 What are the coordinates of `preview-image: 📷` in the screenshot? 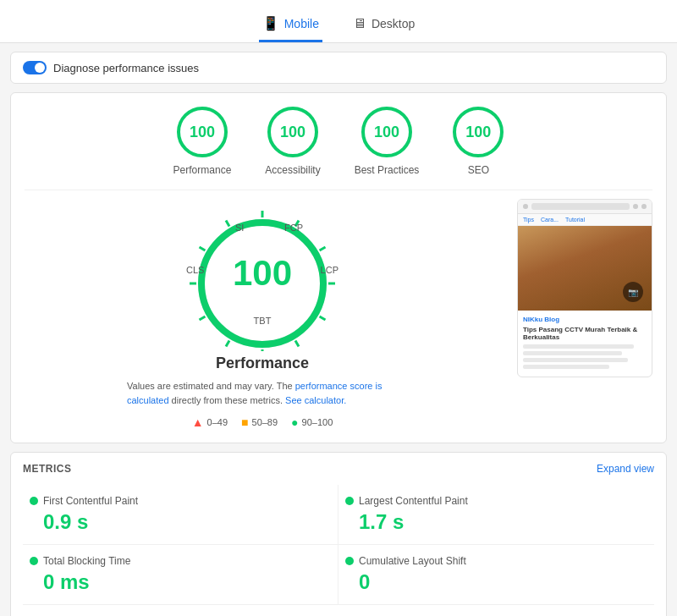 It's located at (585, 268).